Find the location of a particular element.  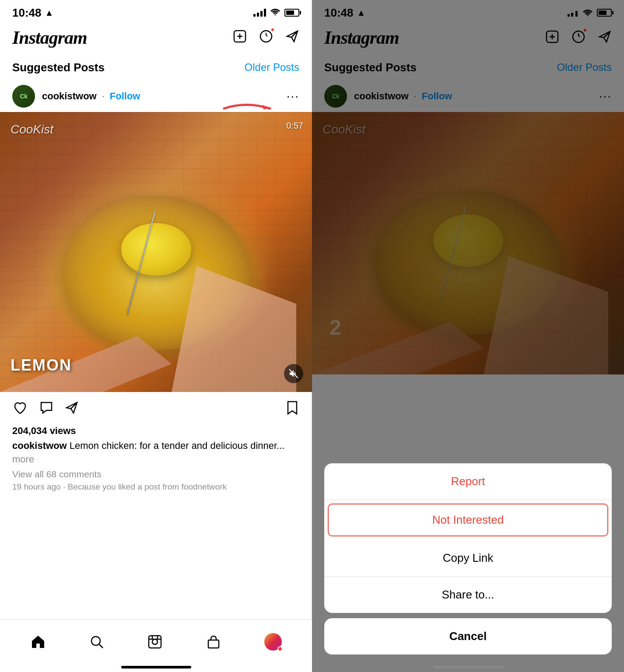

nav-icons is located at coordinates (266, 38).